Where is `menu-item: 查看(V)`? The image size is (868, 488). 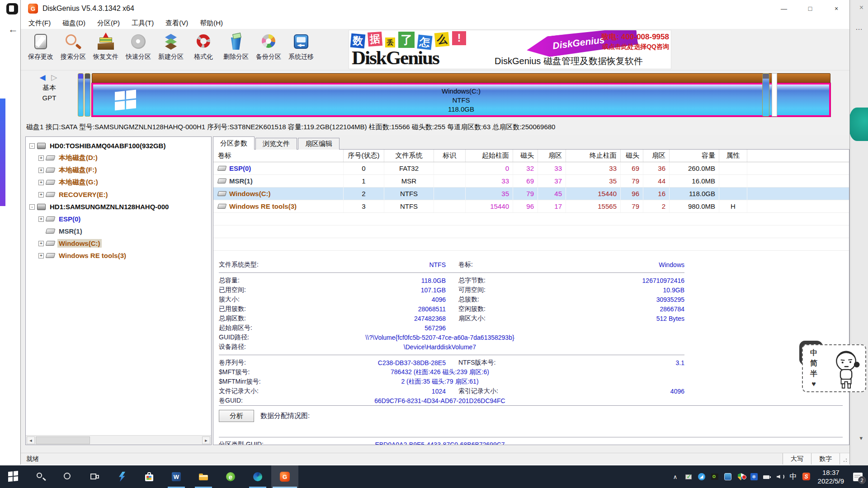
menu-item: 查看(V) is located at coordinates (177, 23).